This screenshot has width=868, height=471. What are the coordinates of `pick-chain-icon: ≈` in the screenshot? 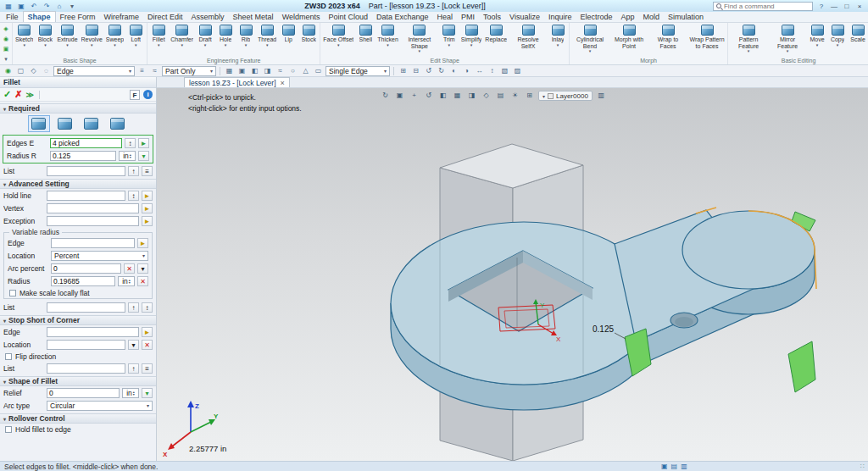 It's located at (154, 71).